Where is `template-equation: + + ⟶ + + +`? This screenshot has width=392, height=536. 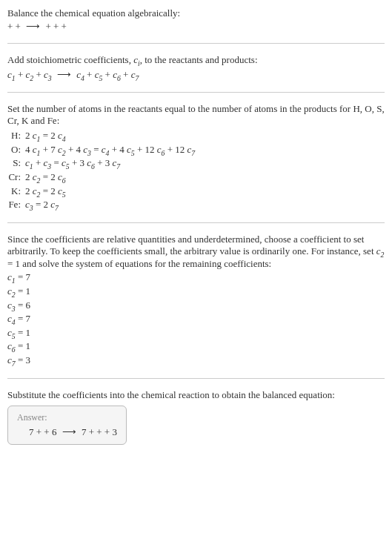
template-equation: + + ⟶ + + + is located at coordinates (196, 27).